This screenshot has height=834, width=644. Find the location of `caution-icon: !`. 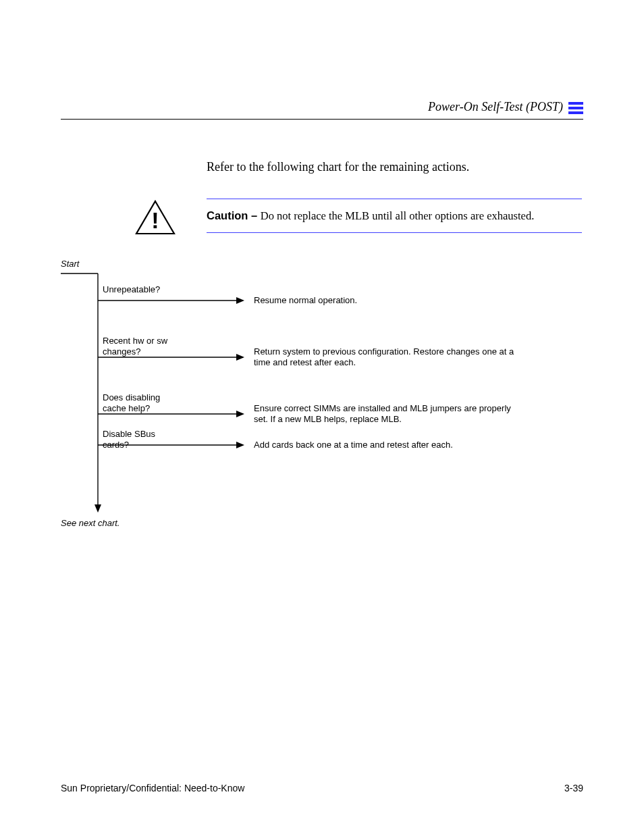

caution-icon: ! is located at coordinates (155, 219).